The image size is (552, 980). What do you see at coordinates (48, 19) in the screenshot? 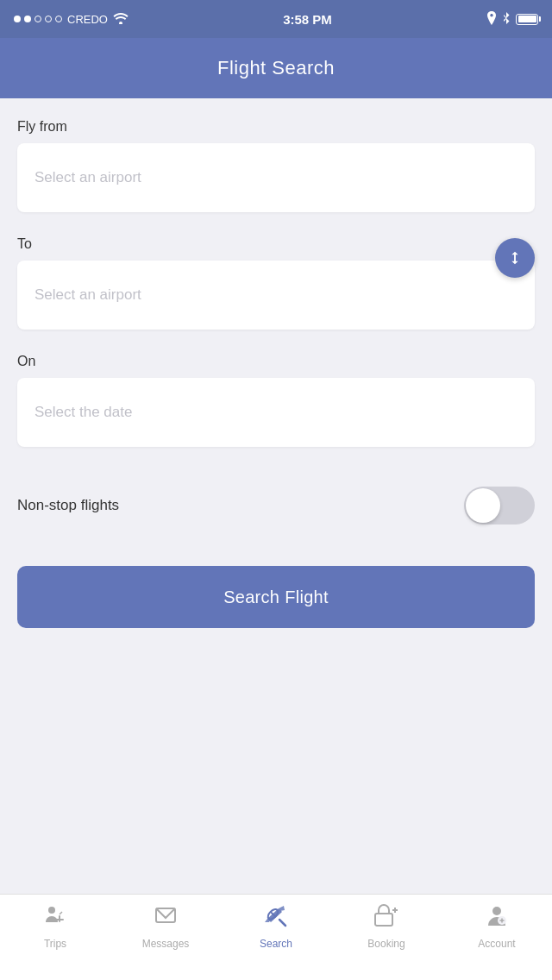
I see `dot4` at bounding box center [48, 19].